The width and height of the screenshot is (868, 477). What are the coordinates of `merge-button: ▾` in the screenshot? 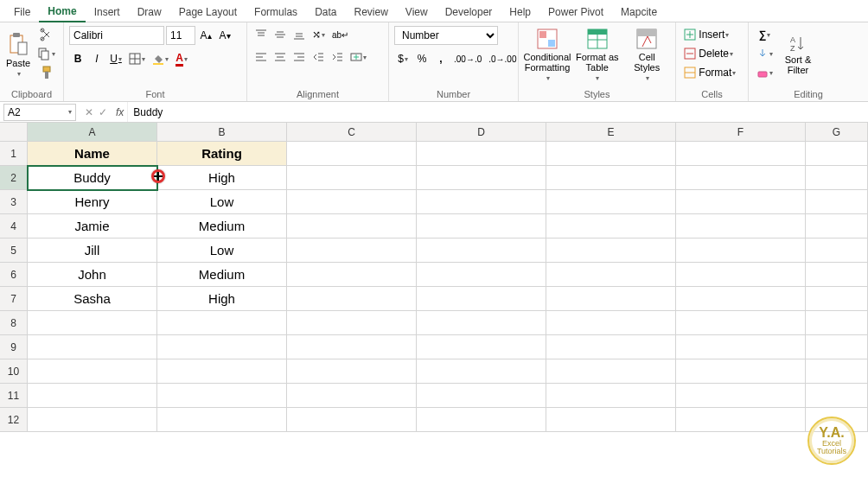 It's located at (358, 57).